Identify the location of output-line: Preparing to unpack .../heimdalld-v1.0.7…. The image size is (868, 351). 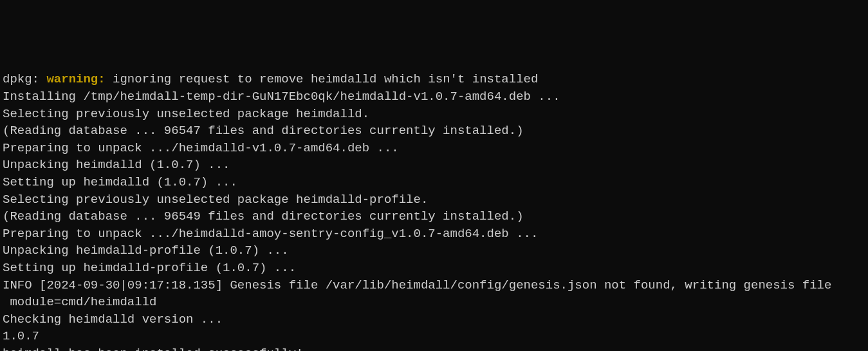
(434, 148).